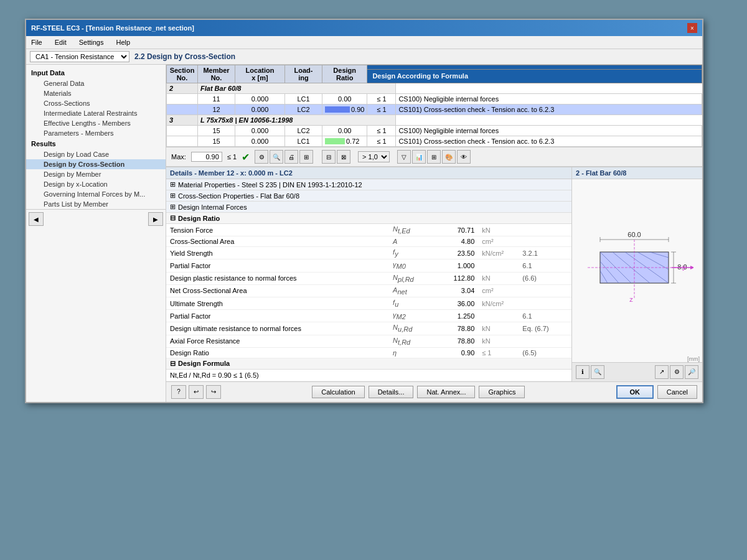 The image size is (747, 560). What do you see at coordinates (344, 157) in the screenshot?
I see `tool-btn-export2: ⊠` at bounding box center [344, 157].